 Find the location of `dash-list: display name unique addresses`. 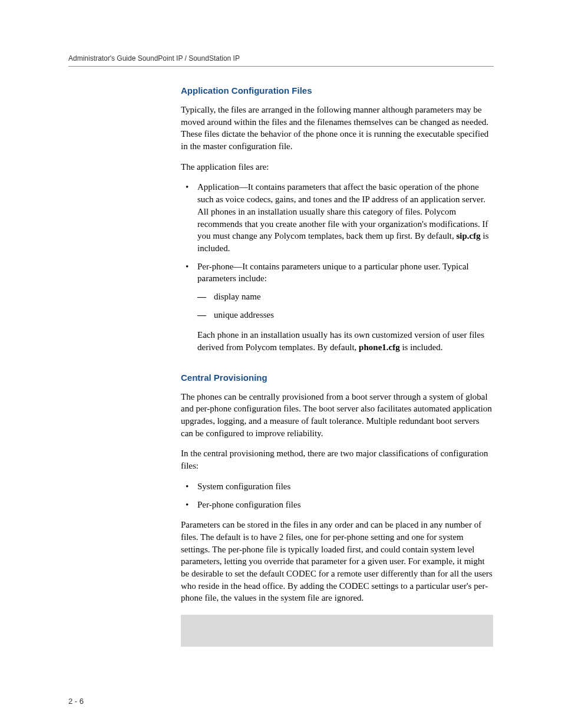

dash-list: display name unique addresses is located at coordinates (345, 305).